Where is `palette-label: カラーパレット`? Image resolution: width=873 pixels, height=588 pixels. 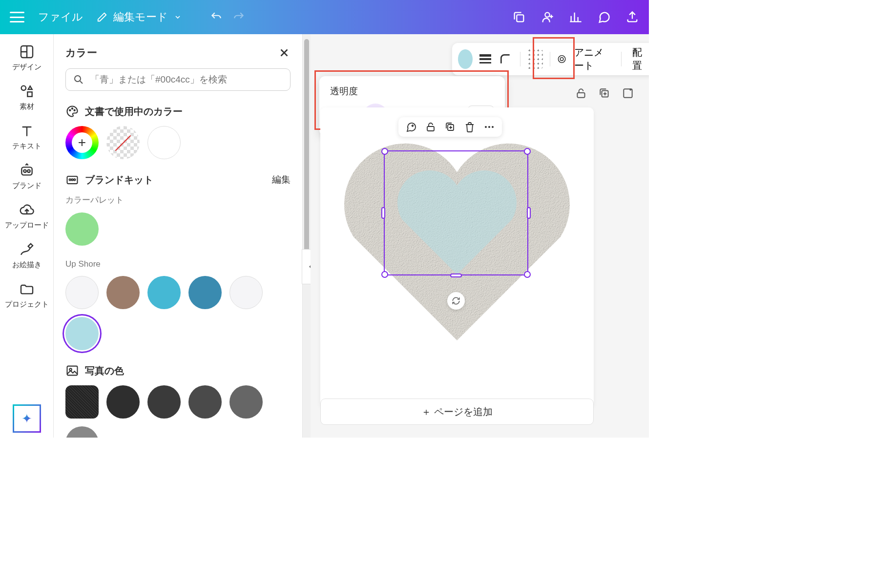 palette-label: カラーパレット is located at coordinates (178, 200).